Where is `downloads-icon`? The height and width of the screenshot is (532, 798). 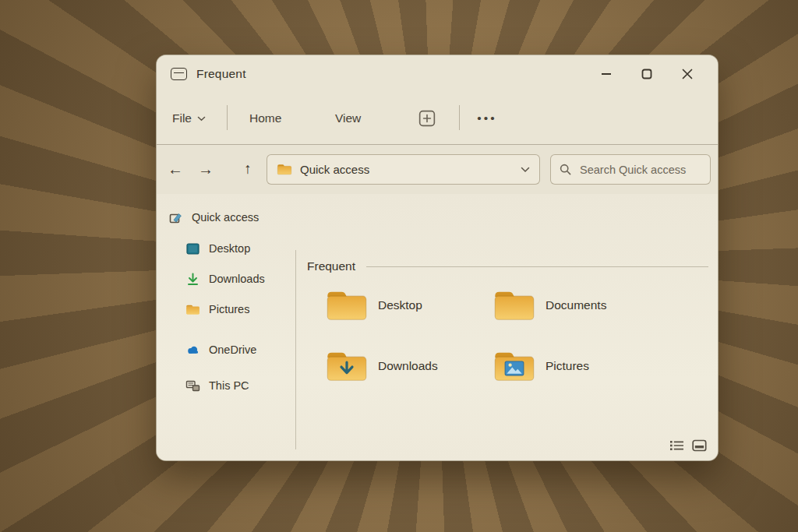 downloads-icon is located at coordinates (193, 279).